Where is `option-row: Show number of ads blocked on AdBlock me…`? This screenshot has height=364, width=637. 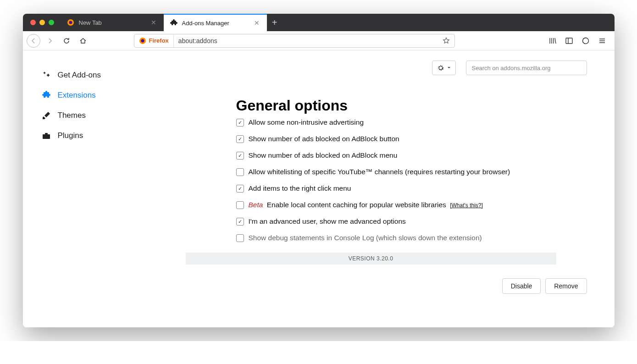 option-row: Show number of ads blocked on AdBlock me… is located at coordinates (412, 155).